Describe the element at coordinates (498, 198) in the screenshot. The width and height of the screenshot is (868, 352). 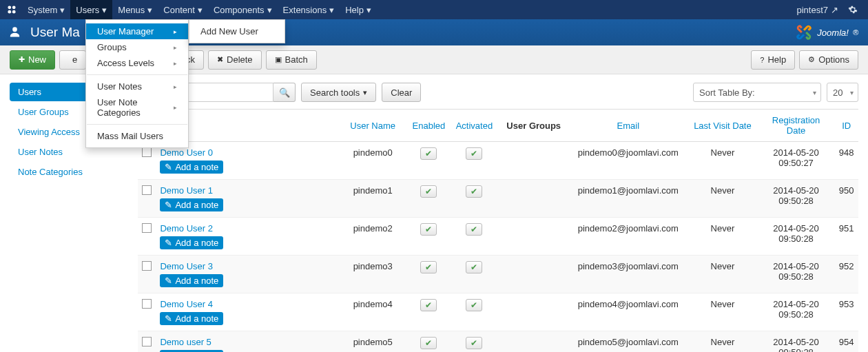
I see `table-row: Demo User 1✎Add a notepindemo1✔✔pindemo1…` at that location.